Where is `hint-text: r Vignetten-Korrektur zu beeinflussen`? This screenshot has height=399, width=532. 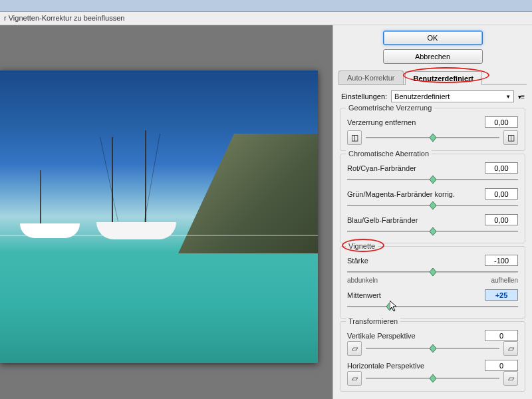 hint-text: r Vignetten-Korrektur zu beeinflussen is located at coordinates (266, 19).